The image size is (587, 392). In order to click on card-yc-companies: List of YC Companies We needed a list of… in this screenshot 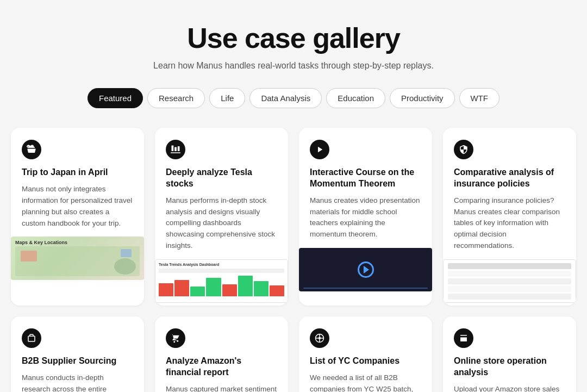, I will do `click(365, 354)`.